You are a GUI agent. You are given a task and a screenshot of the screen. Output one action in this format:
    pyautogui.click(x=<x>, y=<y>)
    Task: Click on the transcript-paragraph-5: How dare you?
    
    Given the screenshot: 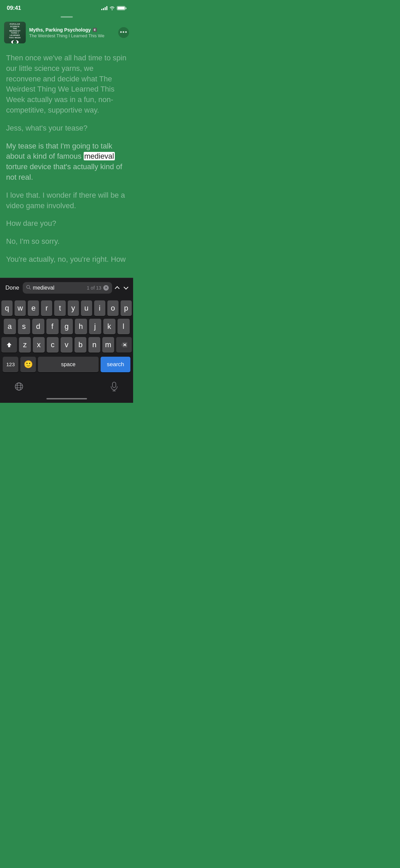 What is the action you would take?
    pyautogui.click(x=66, y=224)
    